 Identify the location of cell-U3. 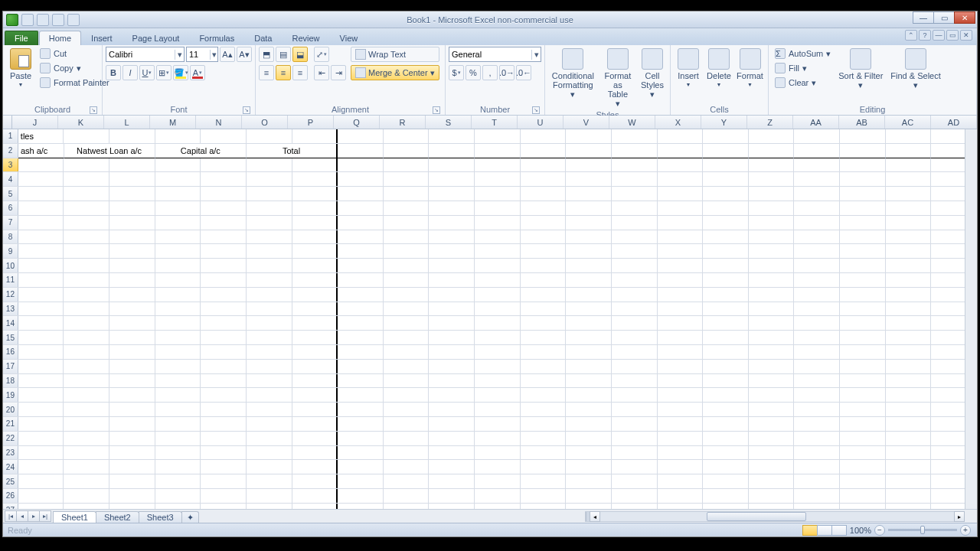
(544, 165).